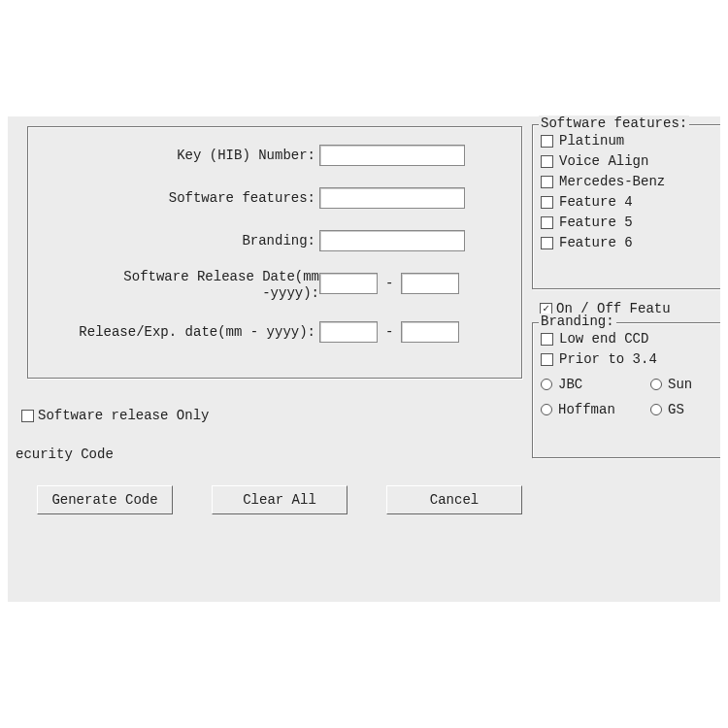 Image resolution: width=728 pixels, height=728 pixels. What do you see at coordinates (631, 141) in the screenshot?
I see `feature-platinum: Platinum` at bounding box center [631, 141].